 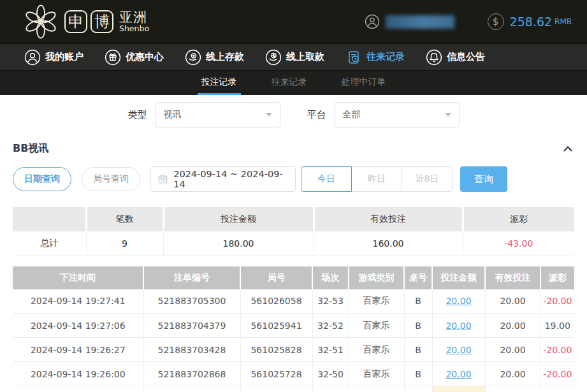 What do you see at coordinates (563, 22) in the screenshot?
I see `balance-currency: RMB` at bounding box center [563, 22].